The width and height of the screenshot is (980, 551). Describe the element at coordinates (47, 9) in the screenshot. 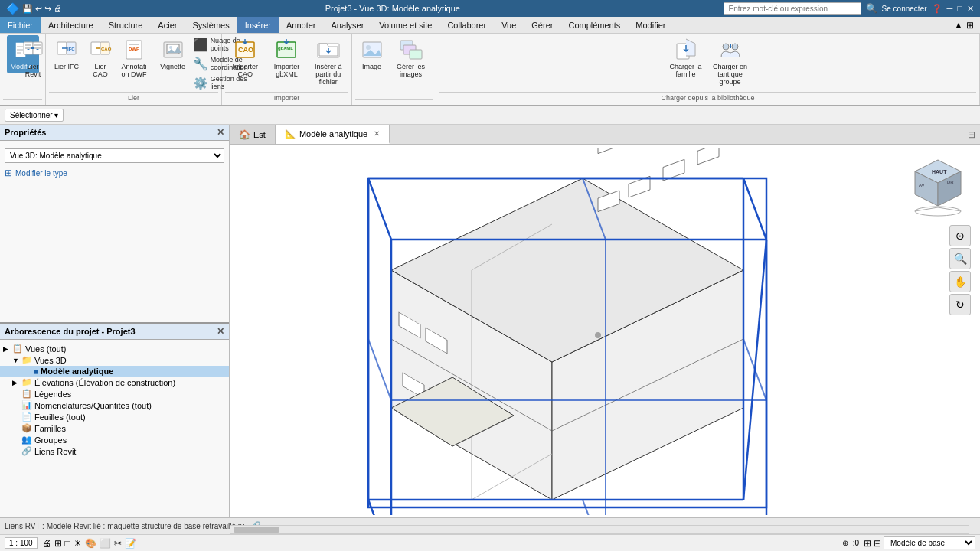

I see `redo-icon: ↪` at that location.